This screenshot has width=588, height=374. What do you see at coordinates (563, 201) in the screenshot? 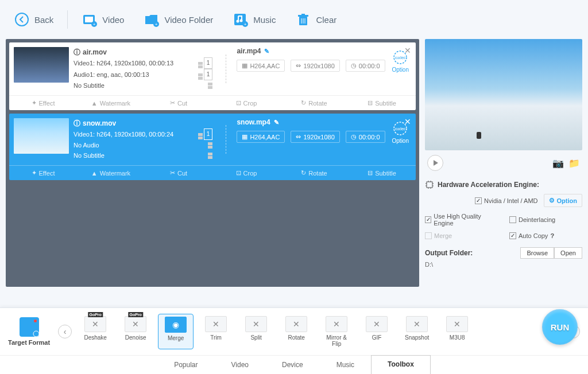
I see `hw-option-button: ⚙Option` at bounding box center [563, 201].